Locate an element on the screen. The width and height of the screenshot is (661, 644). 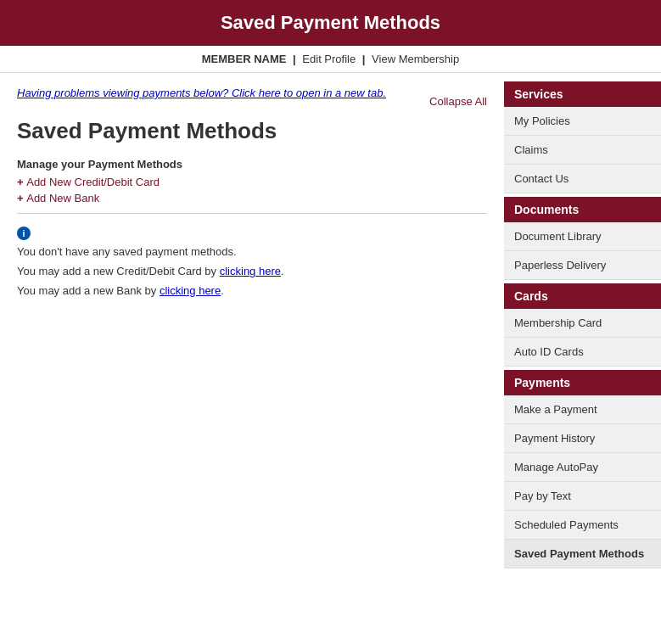
sidebar-item-my-policies: My Policies is located at coordinates (582, 121).